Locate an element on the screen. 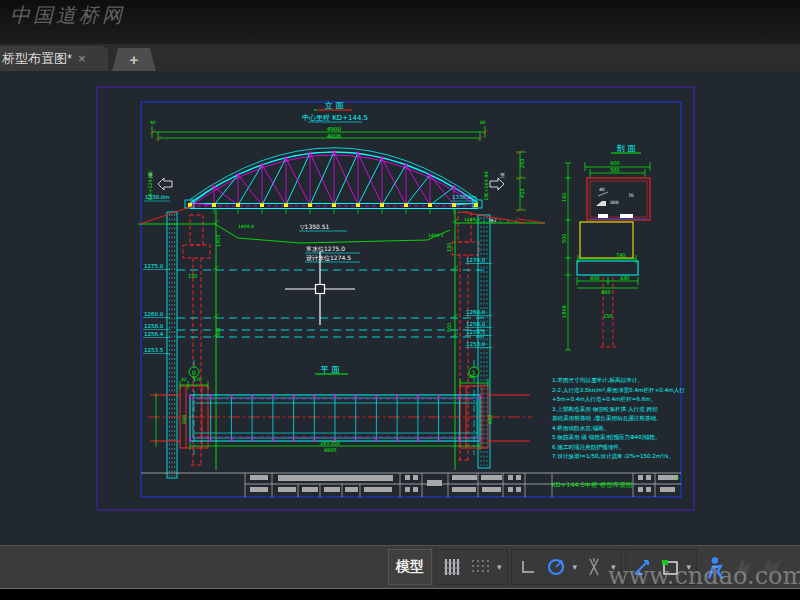  svg-text: 60 is located at coordinates (483, 122).